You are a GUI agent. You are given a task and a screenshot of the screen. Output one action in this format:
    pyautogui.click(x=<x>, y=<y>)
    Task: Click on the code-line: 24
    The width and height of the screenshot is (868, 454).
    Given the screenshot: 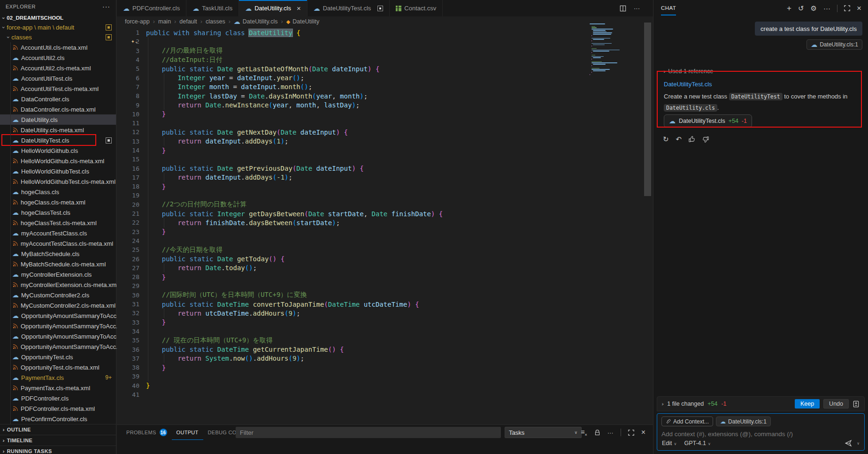 What is the action you would take?
    pyautogui.click(x=385, y=241)
    